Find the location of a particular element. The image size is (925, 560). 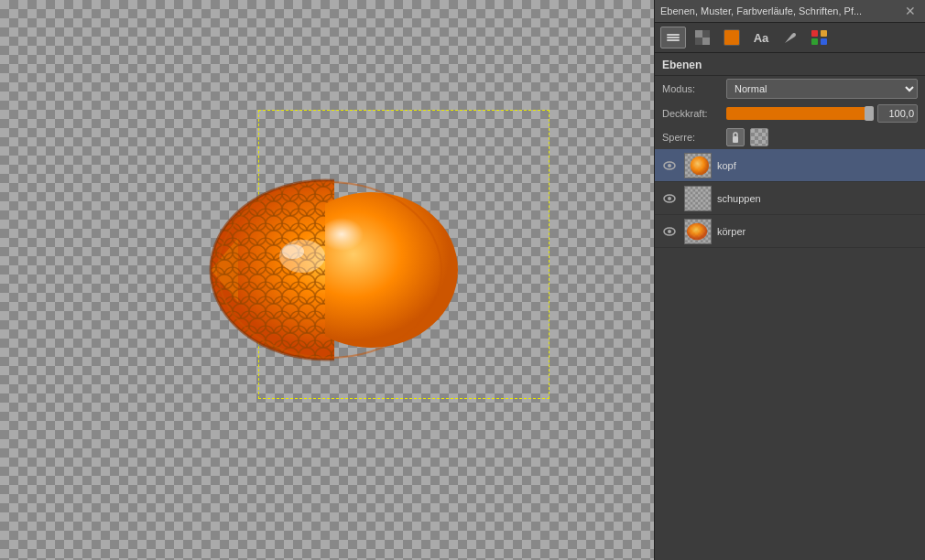

lock-alpha-button is located at coordinates (759, 137).